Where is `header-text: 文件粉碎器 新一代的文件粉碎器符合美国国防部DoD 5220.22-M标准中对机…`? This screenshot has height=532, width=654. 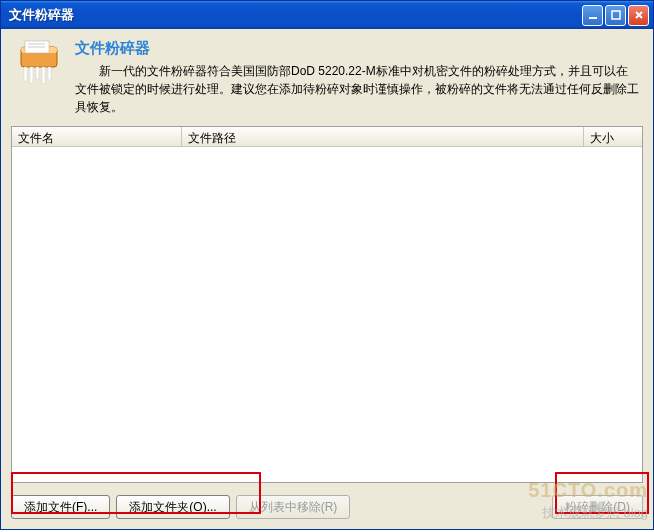
header-text: 文件粉碎器 新一代的文件粉碎器符合美国国防部DoD 5220.22-M标准中对机… is located at coordinates (357, 78).